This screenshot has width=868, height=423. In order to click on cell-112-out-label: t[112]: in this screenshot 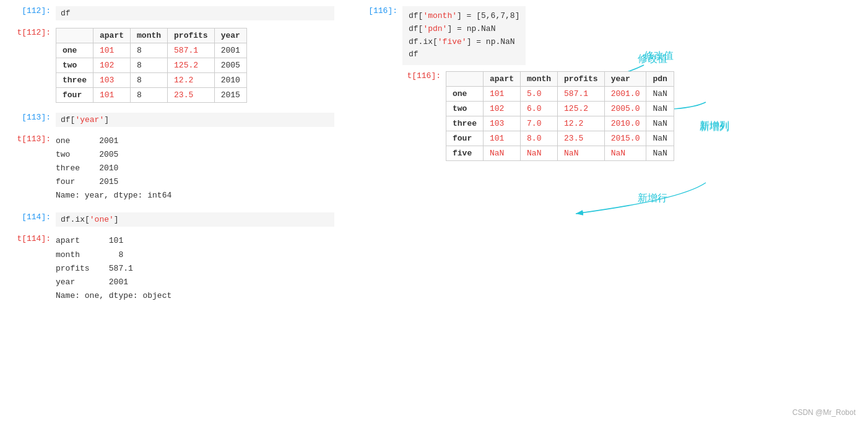, I will do `click(34, 32)`.